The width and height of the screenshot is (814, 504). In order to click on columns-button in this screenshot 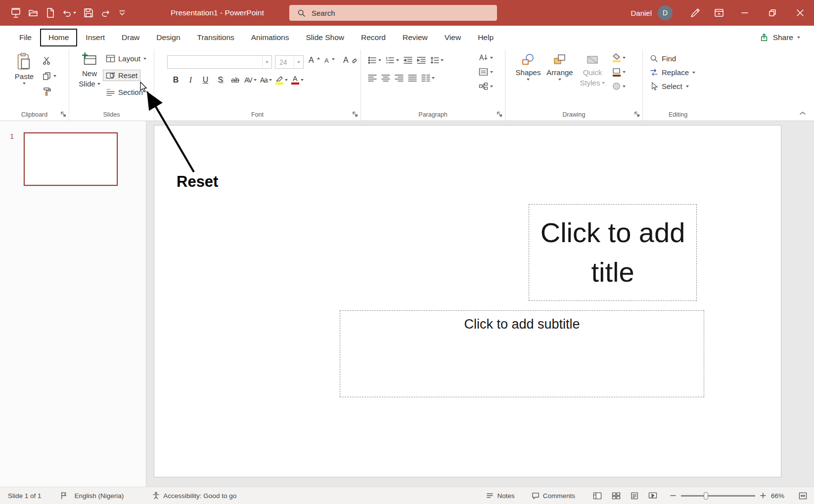, I will do `click(428, 78)`.